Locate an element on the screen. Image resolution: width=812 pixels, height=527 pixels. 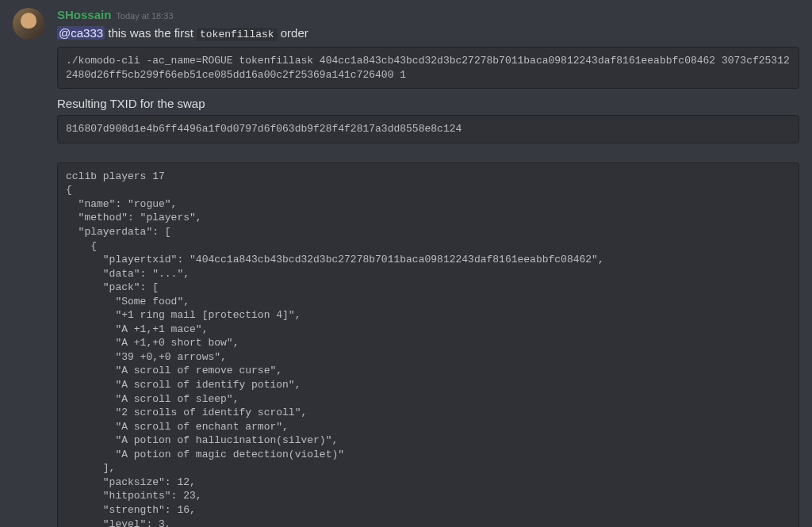
message-line-1: @ca333 this was the first tokenfillask o… is located at coordinates (428, 33).